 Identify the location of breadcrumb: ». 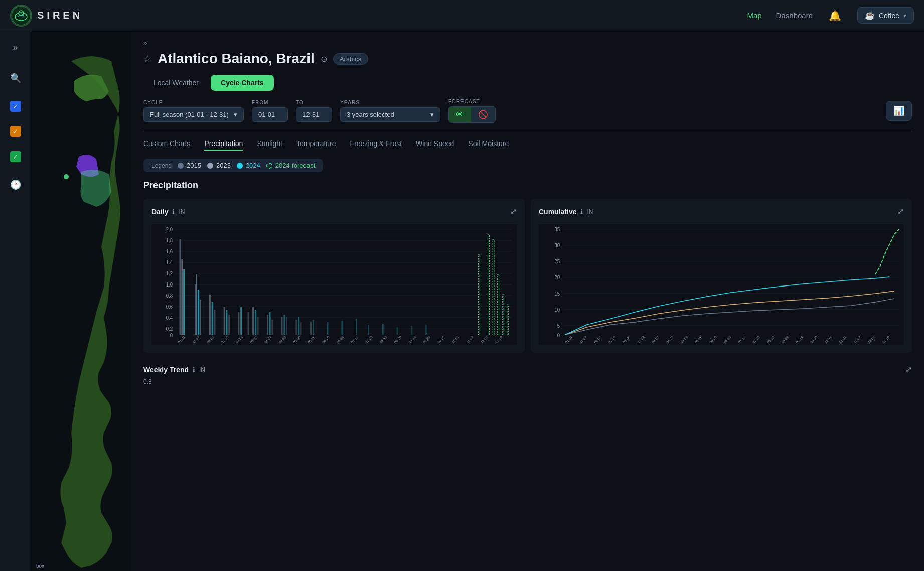
(528, 39).